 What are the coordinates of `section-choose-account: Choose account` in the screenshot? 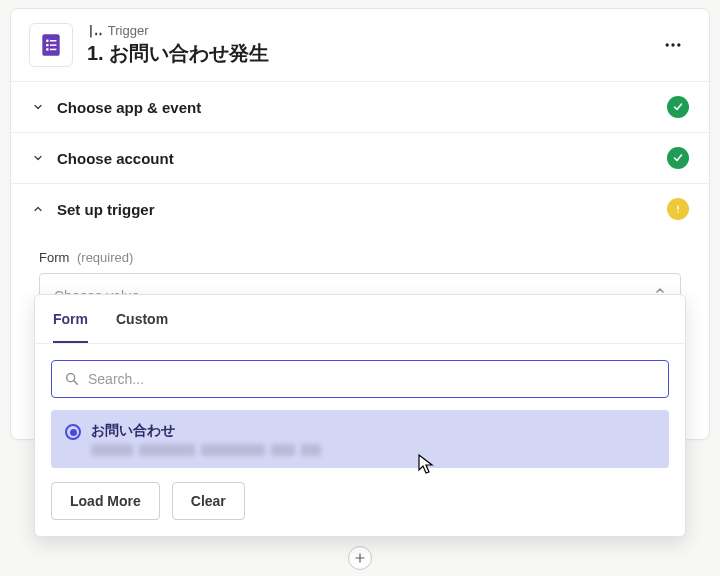 It's located at (360, 158).